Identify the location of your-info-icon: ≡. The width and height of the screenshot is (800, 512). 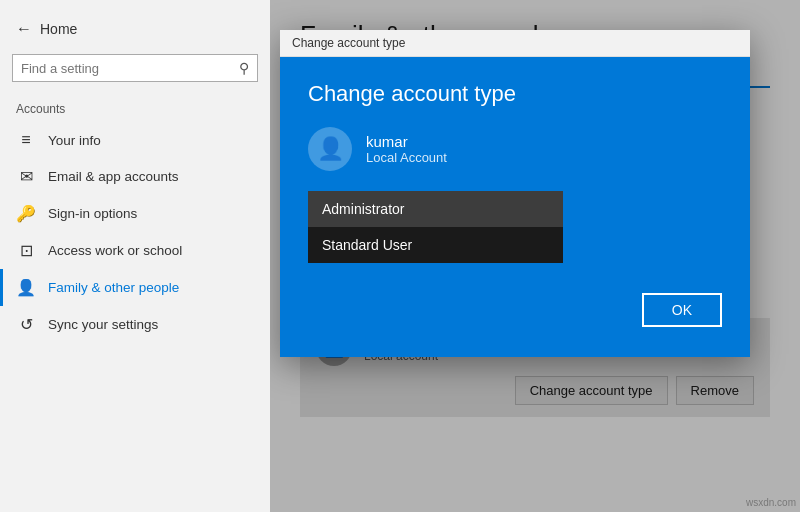
(26, 140).